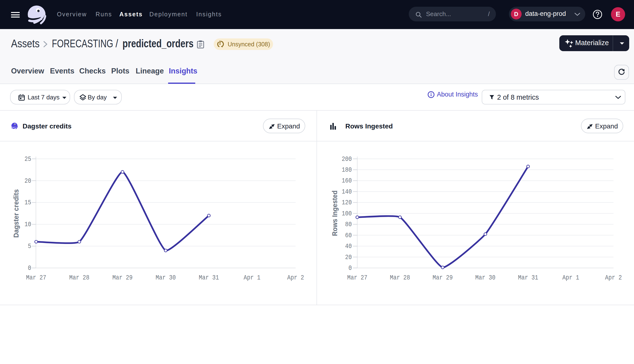 This screenshot has height=364, width=634. I want to click on svg-text: Rows Ingested, so click(334, 213).